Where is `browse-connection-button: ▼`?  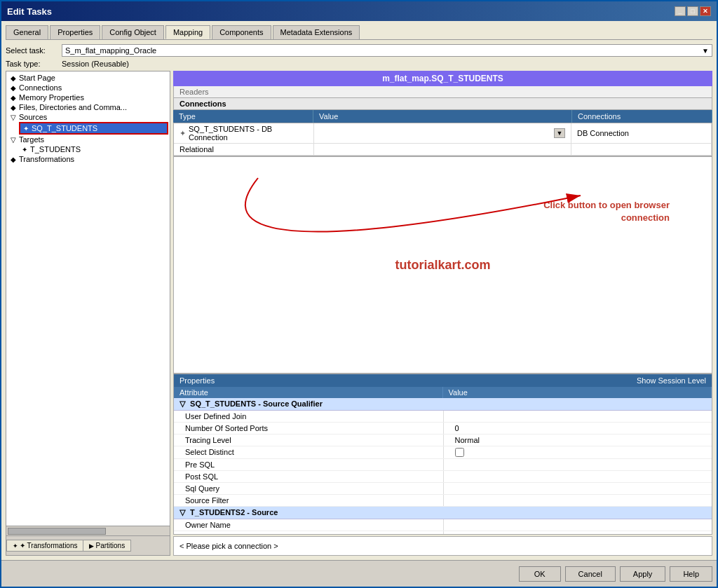
browse-connection-button: ▼ is located at coordinates (560, 133).